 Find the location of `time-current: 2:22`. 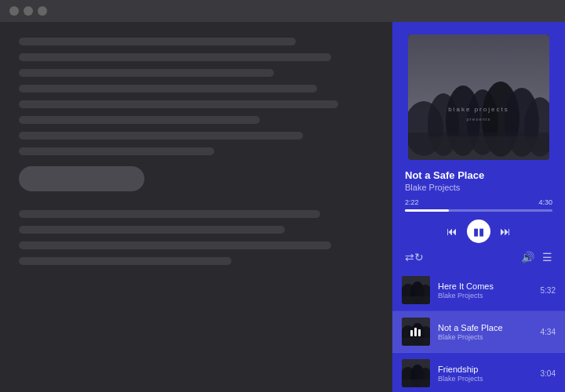

time-current: 2:22 is located at coordinates (412, 202).